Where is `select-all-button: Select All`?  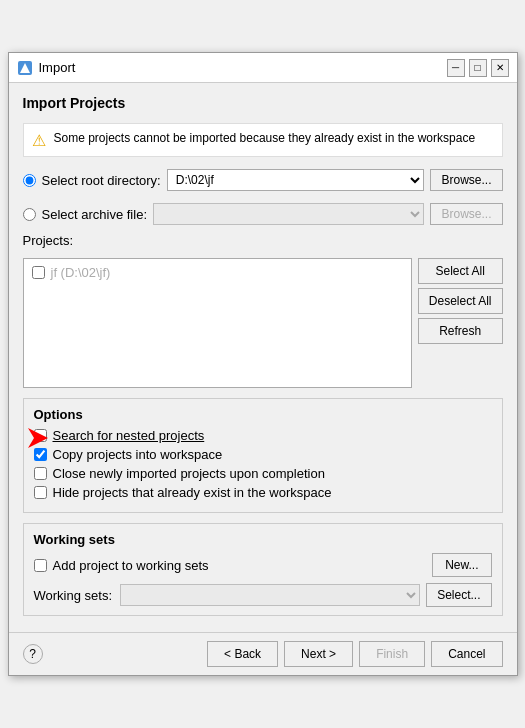
select-all-button: Select All is located at coordinates (460, 271).